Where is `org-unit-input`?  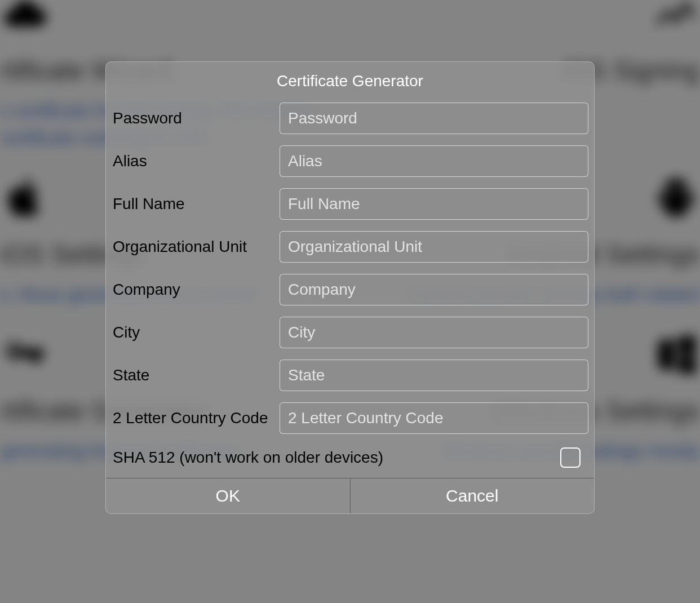 org-unit-input is located at coordinates (434, 247).